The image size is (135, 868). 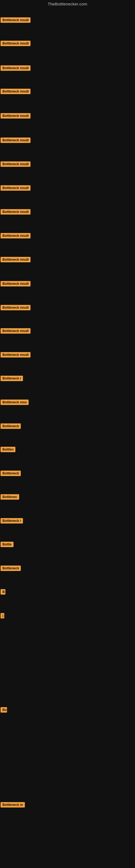 I want to click on bottleneck-row: Bo, so click(x=4, y=710).